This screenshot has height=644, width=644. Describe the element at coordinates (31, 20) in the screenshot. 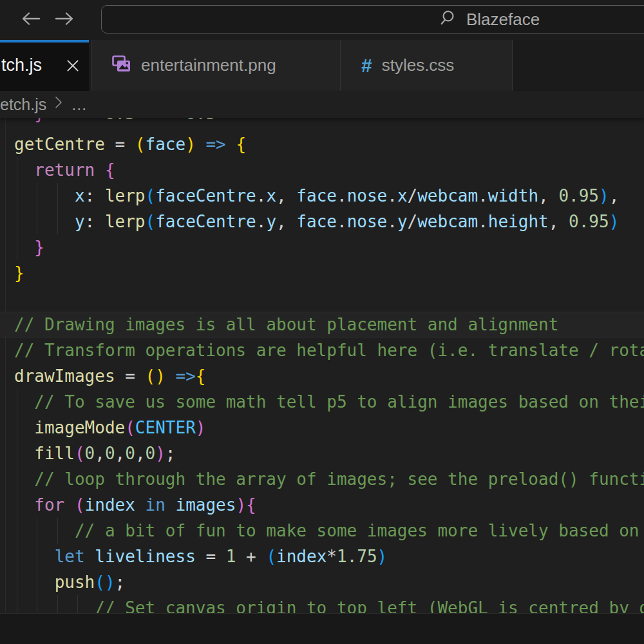

I see `nav-back-button` at that location.